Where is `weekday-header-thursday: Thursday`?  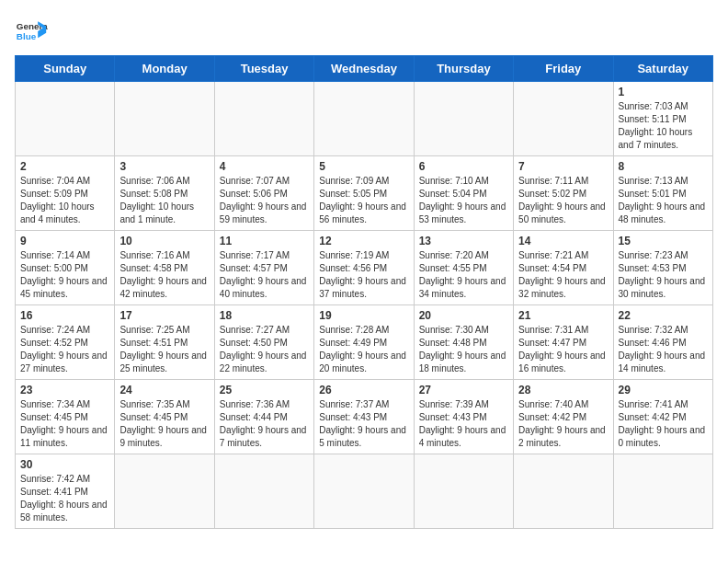 weekday-header-thursday: Thursday is located at coordinates (463, 69).